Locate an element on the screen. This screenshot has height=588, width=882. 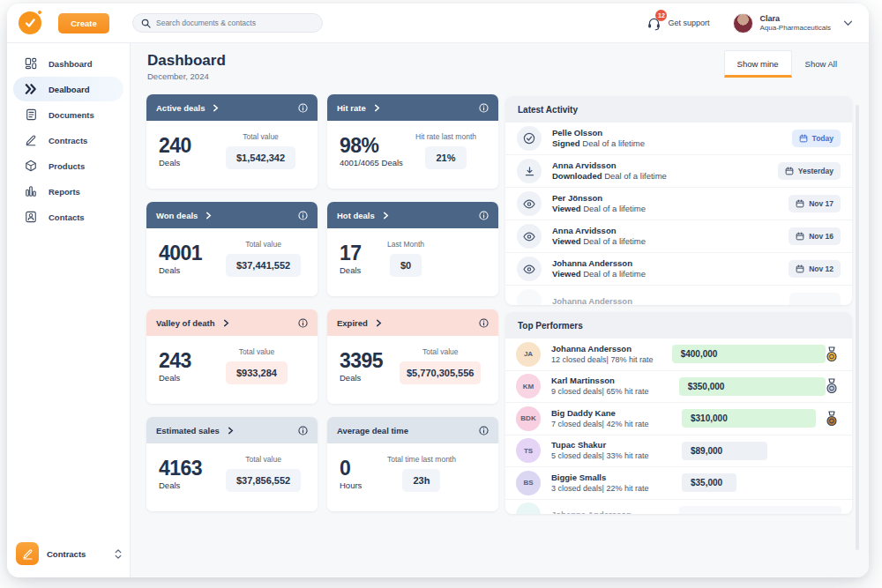
performer-amount-bar: $400,000 is located at coordinates (749, 354).